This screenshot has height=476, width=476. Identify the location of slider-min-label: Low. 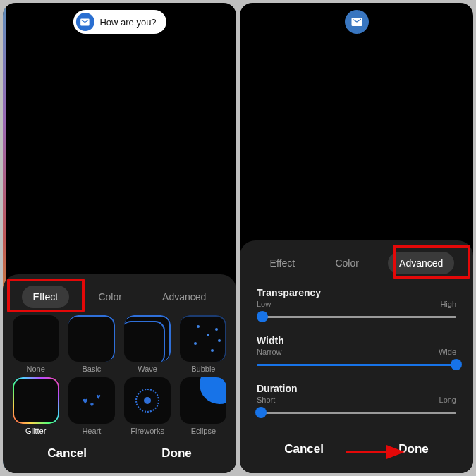
(264, 304).